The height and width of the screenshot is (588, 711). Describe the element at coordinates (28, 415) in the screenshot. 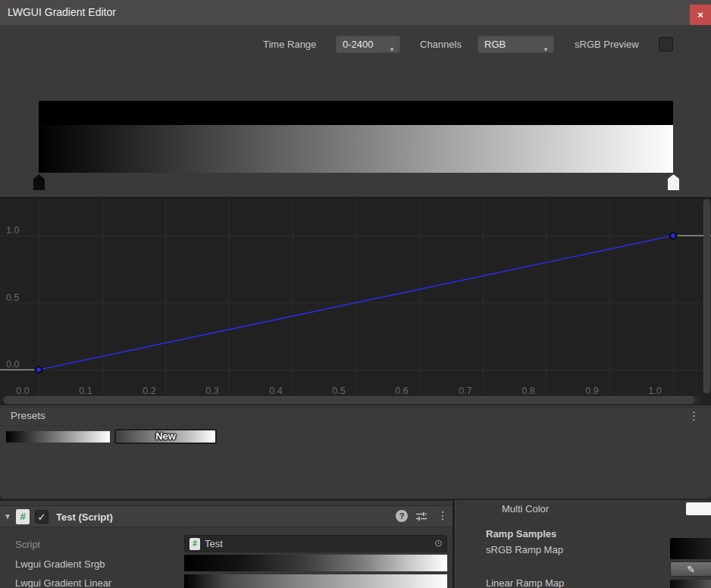

I see `presets-title: Presets` at that location.